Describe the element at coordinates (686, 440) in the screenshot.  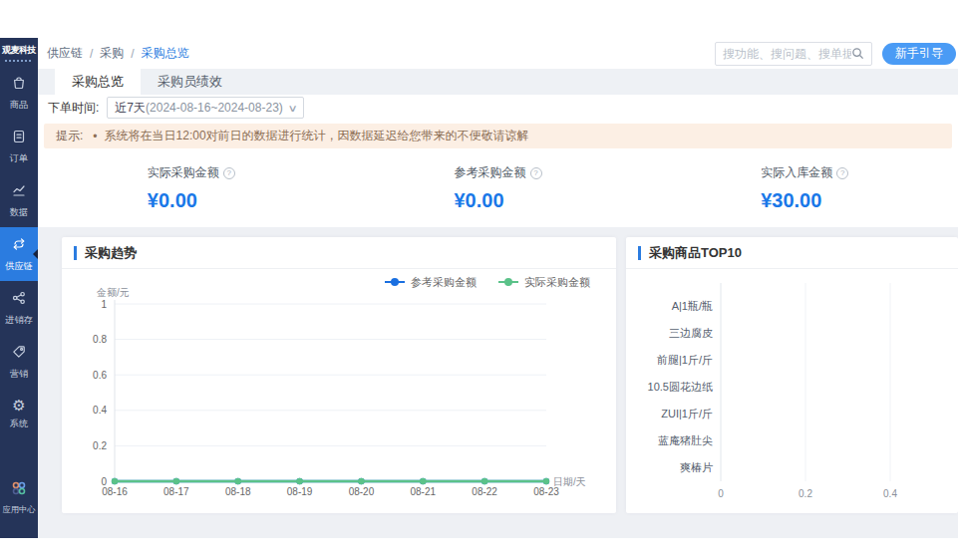
I see `svg-text: 蓝庵猪肚尖` at that location.